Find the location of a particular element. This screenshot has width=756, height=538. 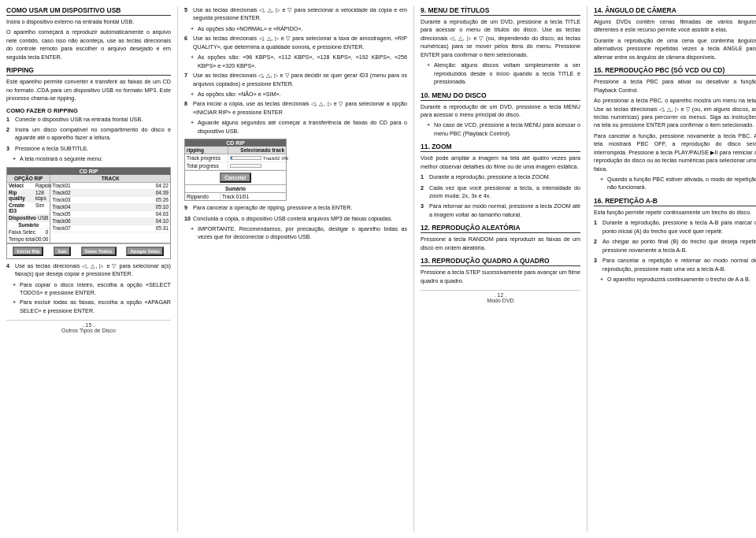

s10-p1: Durante a reprodução de um DVD, pression… is located at coordinates (501, 112).